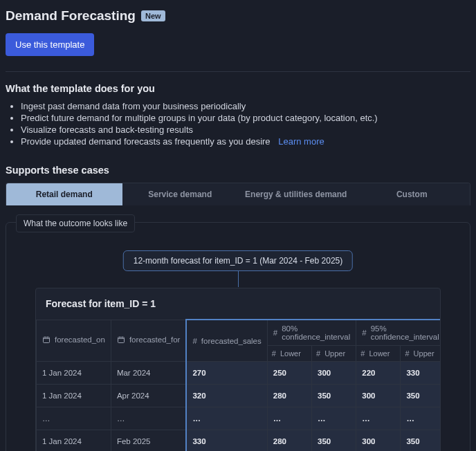 The height and width of the screenshot is (451, 476). What do you see at coordinates (239, 396) in the screenshot?
I see `table-row: 1 Jan 2024 Apr 2024 320 280 350 300 350` at bounding box center [239, 396].